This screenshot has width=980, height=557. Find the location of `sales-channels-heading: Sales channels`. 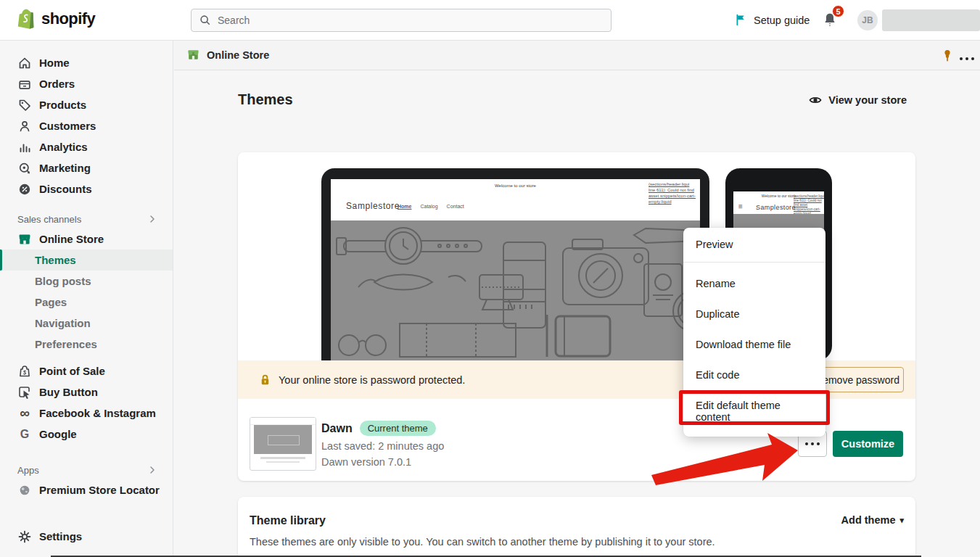

sales-channels-heading: Sales channels is located at coordinates (86, 219).